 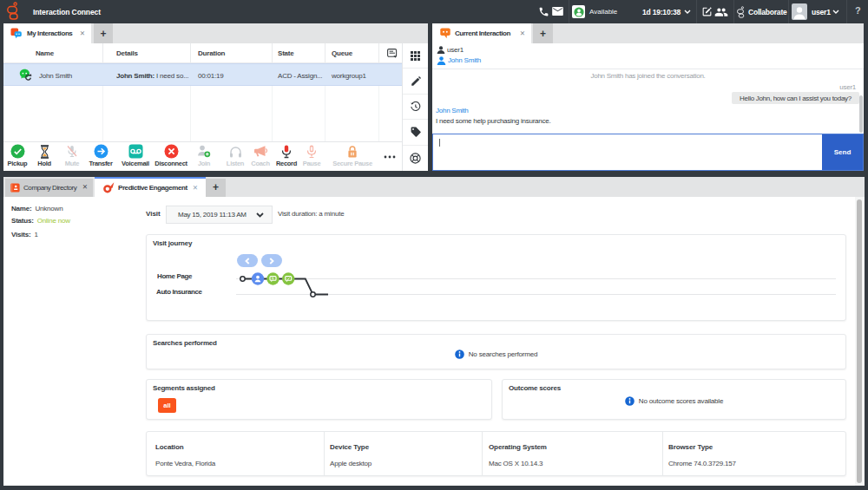 What do you see at coordinates (452, 111) in the screenshot?
I see `customer-name-link: John Smith` at bounding box center [452, 111].